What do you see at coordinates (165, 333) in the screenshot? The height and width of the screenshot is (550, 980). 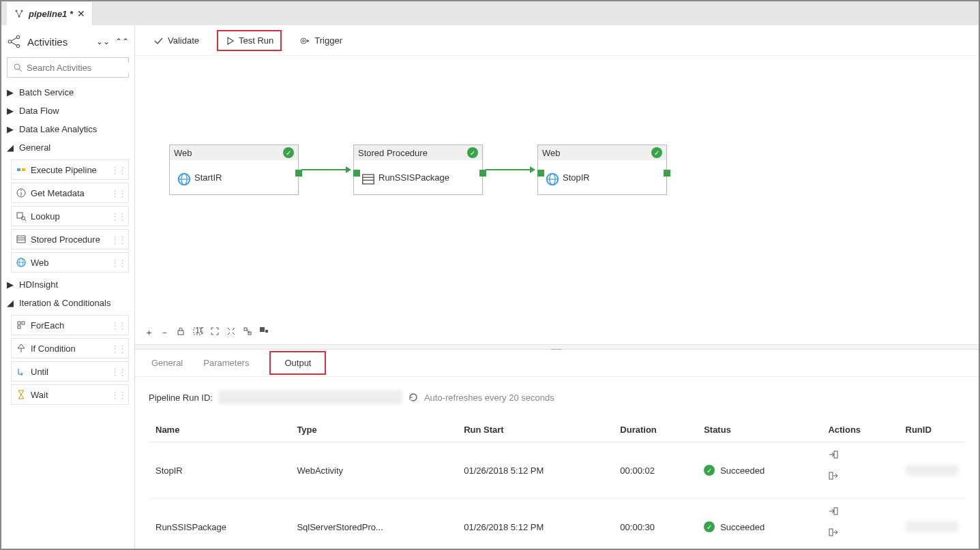 I see `zoom-out-icon: －` at bounding box center [165, 333].